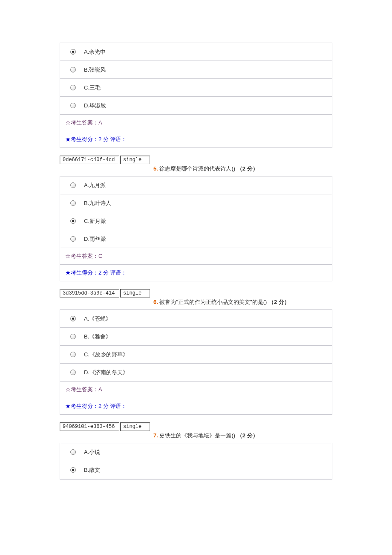  What do you see at coordinates (196, 470) in the screenshot?
I see `option-row: B.散文` at bounding box center [196, 470].